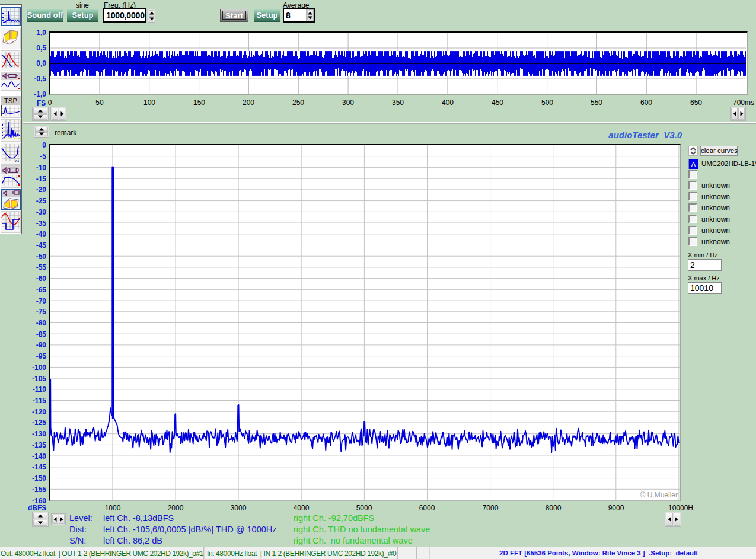 The height and width of the screenshot is (559, 756). Describe the element at coordinates (17, 161) in the screenshot. I see `svg-text: ω` at that location.